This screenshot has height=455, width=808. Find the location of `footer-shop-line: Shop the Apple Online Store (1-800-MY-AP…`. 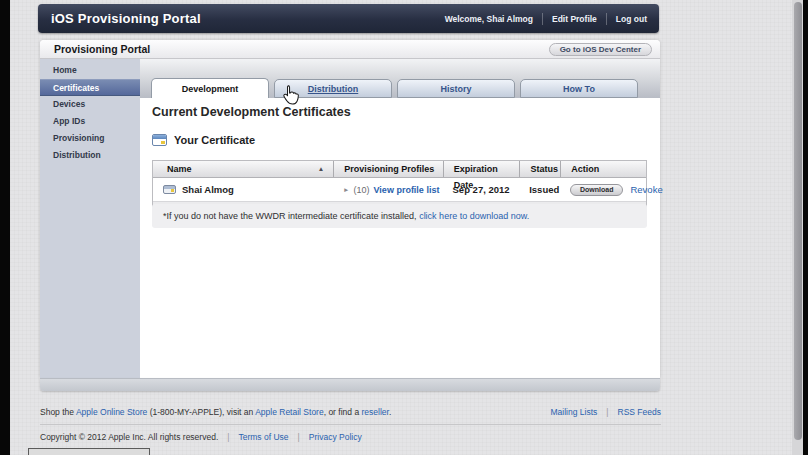

footer-shop-line: Shop the Apple Online Store (1-800-MY-AP… is located at coordinates (350, 412).